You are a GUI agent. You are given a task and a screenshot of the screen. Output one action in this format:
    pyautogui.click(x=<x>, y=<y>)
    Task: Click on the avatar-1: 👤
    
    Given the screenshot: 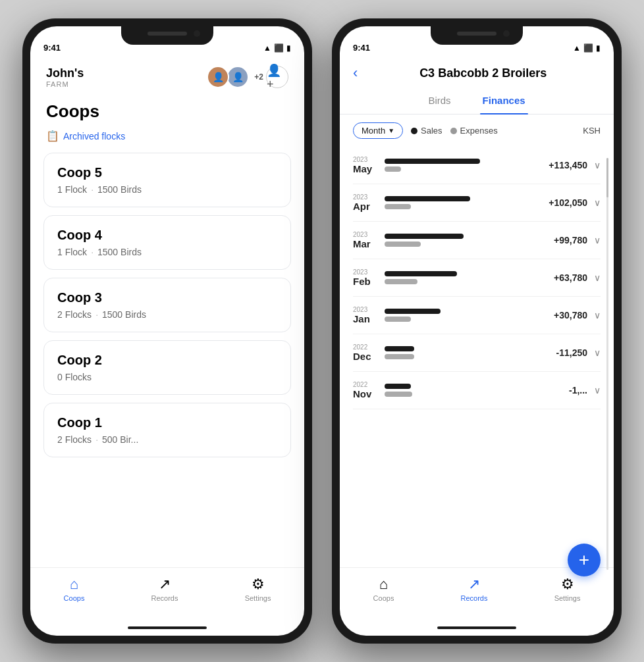 What is the action you would take?
    pyautogui.click(x=218, y=77)
    